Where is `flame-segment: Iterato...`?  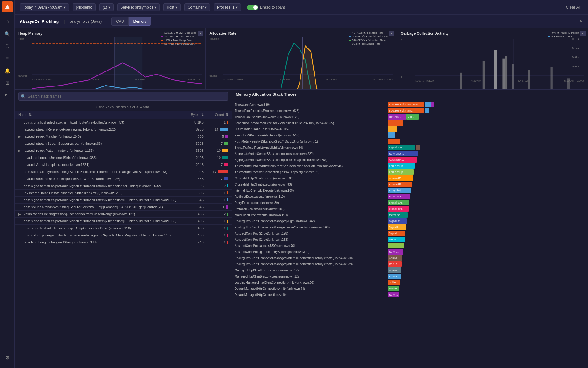
flame-segment: Iterato... is located at coordinates (394, 289).